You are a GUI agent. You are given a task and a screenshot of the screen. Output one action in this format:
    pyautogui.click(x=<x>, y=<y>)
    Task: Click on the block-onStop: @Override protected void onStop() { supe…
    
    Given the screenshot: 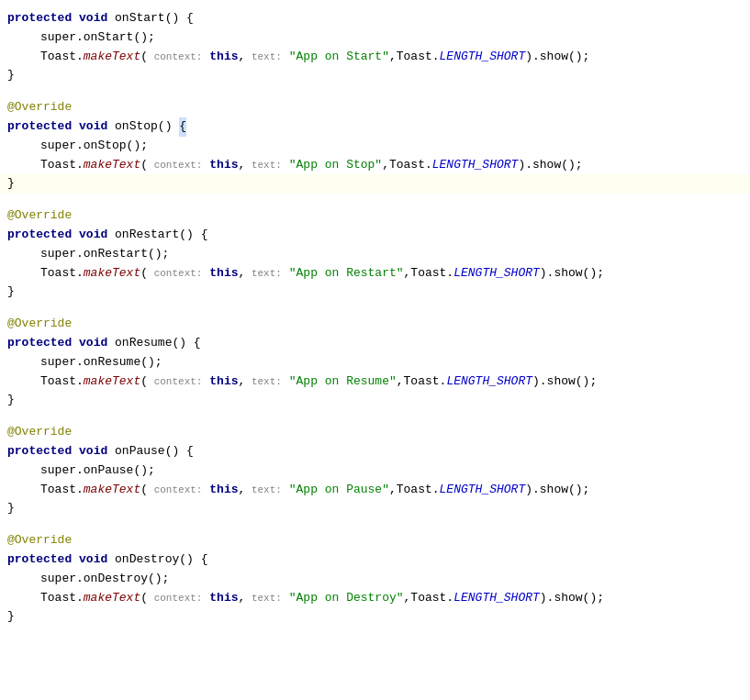 What is the action you would take?
    pyautogui.click(x=375, y=146)
    